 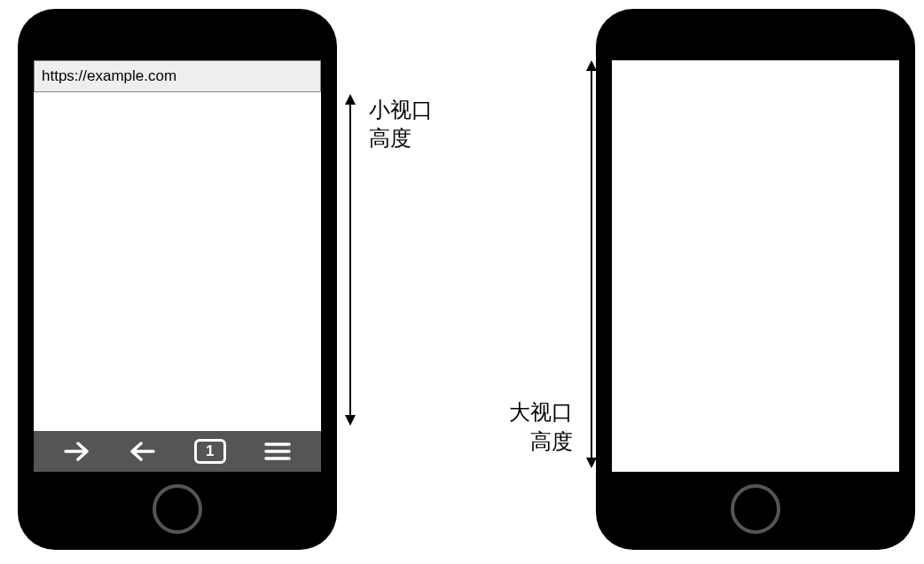 I want to click on small-viewport-label-line2: 高度, so click(x=401, y=138).